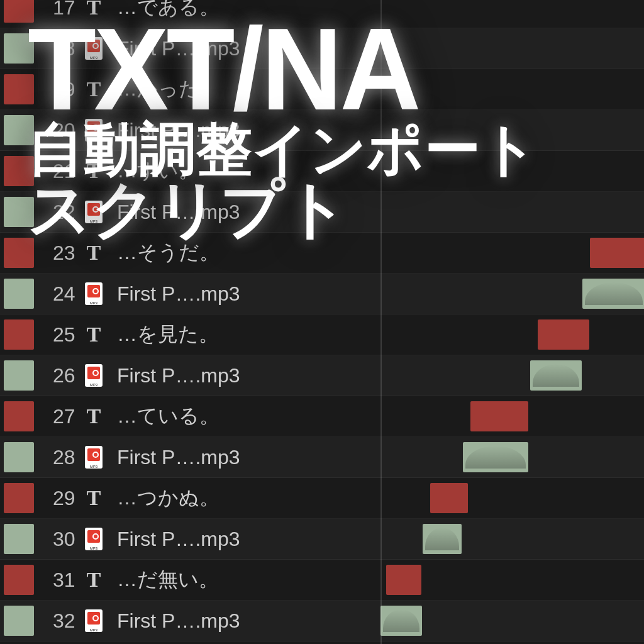 This screenshot has height=644, width=644. What do you see at coordinates (322, 49) in the screenshot?
I see `track-row: 18MP3First P….mp3` at bounding box center [322, 49].